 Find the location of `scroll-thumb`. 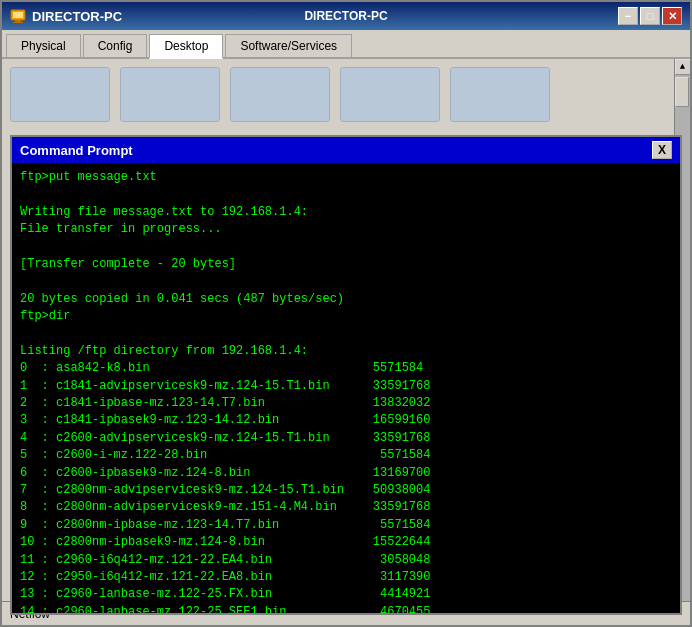

scroll-thumb is located at coordinates (682, 92).